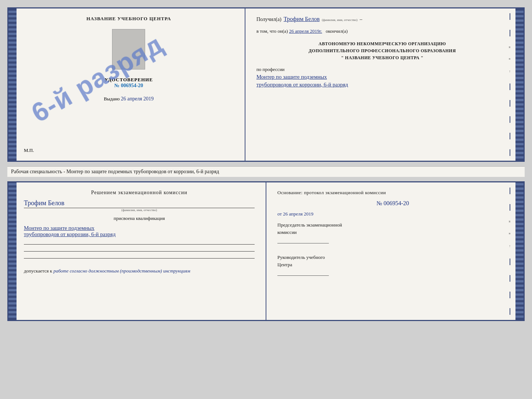  What do you see at coordinates (129, 99) in the screenshot?
I see `vydano-block: Выдано 26 апреля 2019` at bounding box center [129, 99].